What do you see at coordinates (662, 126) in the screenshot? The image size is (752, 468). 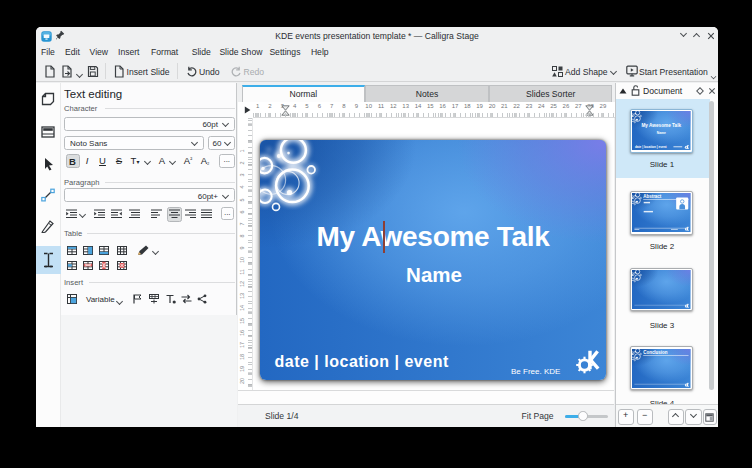 I see `svg-text: My Awesome Talk` at bounding box center [662, 126].